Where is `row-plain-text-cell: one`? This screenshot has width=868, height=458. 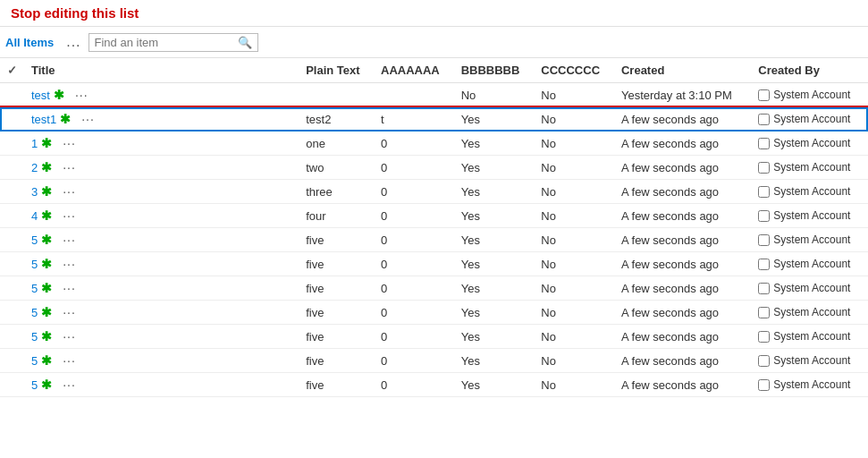 row-plain-text-cell: one is located at coordinates (336, 143).